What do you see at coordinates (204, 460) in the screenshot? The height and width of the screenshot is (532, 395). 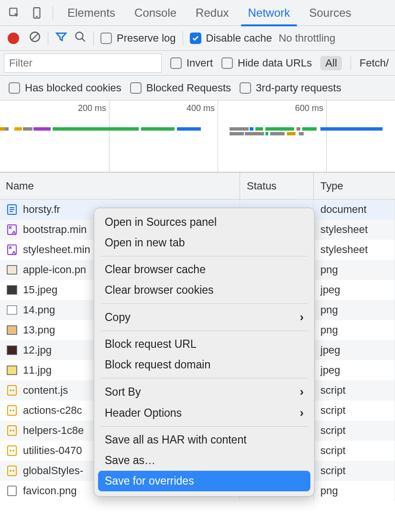 I see `menu-item: Save as…` at bounding box center [204, 460].